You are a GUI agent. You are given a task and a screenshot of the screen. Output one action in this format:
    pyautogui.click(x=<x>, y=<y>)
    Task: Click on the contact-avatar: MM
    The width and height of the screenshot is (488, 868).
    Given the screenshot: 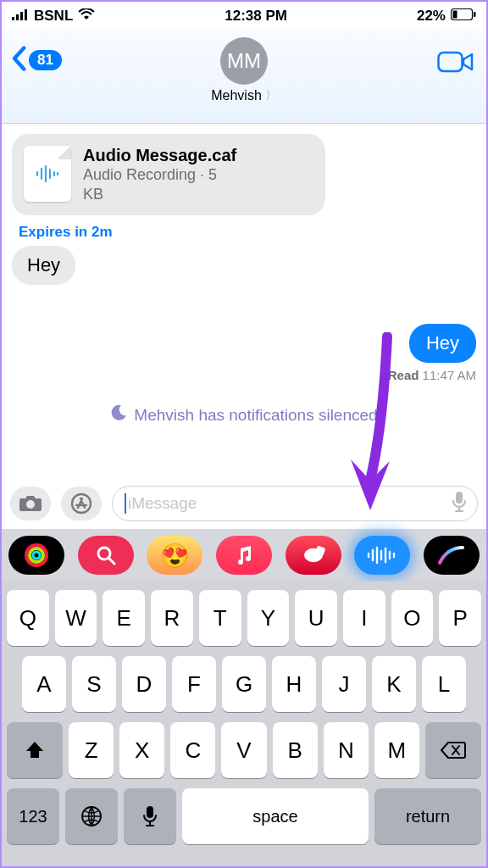 What is the action you would take?
    pyautogui.click(x=244, y=61)
    